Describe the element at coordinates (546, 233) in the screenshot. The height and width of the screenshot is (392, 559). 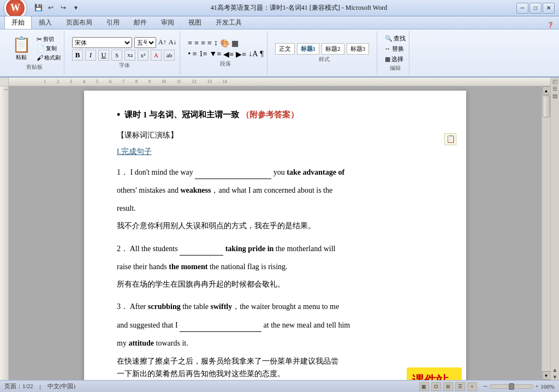
I see `scroll-track` at that location.